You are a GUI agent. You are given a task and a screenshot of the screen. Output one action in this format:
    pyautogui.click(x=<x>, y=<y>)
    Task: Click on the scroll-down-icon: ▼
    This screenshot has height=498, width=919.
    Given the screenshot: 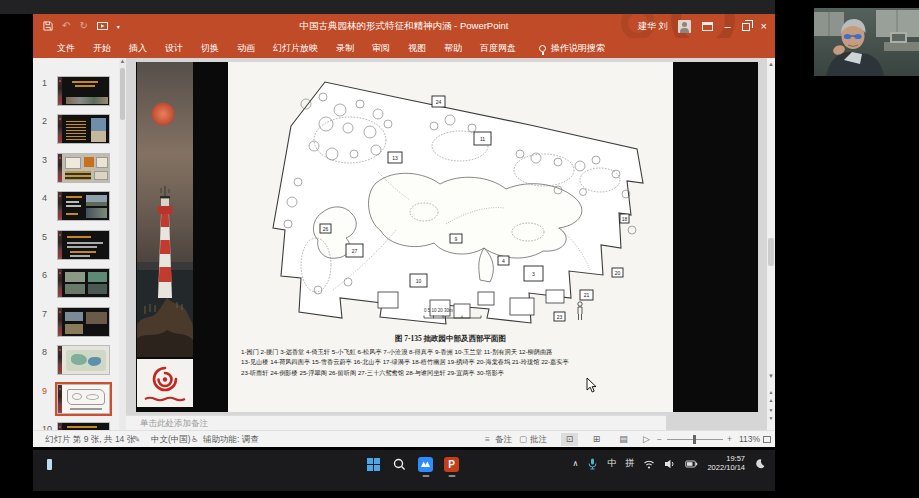 What is the action you would take?
    pyautogui.click(x=771, y=376)
    